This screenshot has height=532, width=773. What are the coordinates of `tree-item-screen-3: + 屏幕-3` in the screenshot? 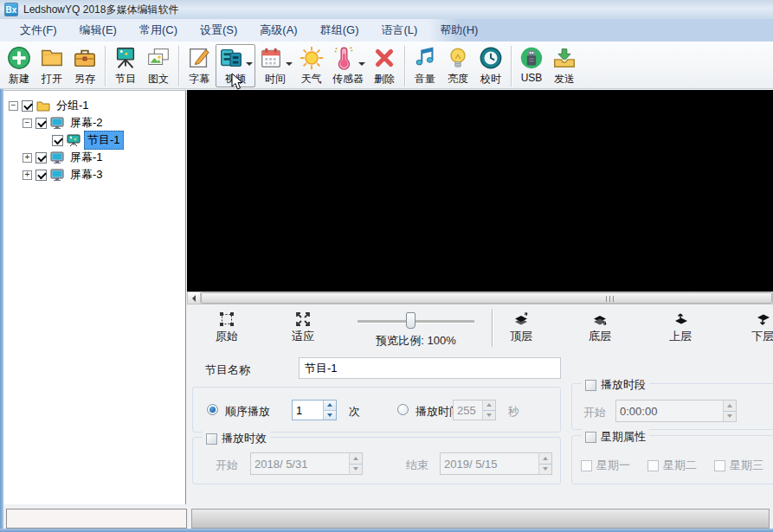 It's located at (94, 175).